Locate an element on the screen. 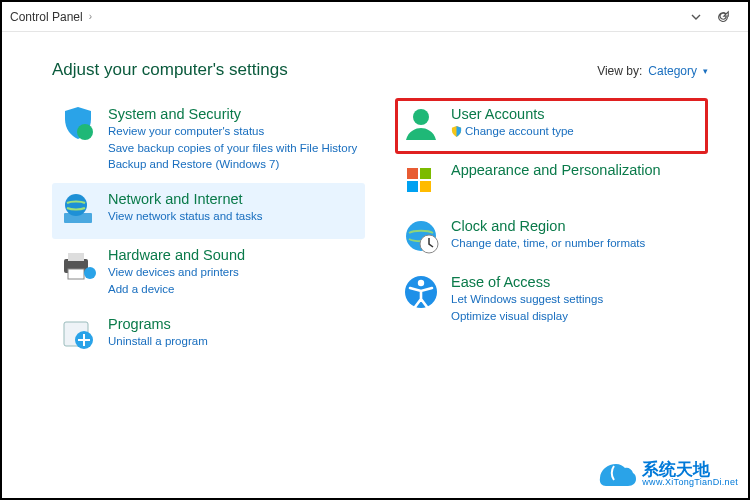 Image resolution: width=750 pixels, height=500 pixels. page-title: Adjust your computer's settings is located at coordinates (170, 70).